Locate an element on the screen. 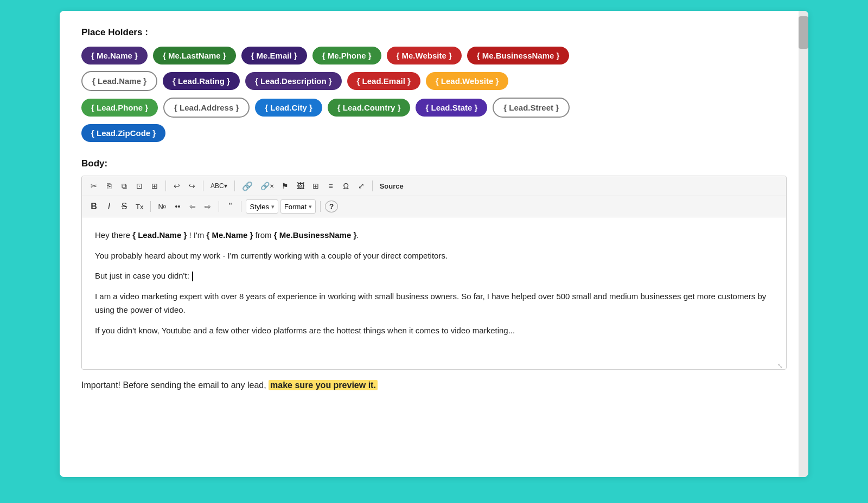 The height and width of the screenshot is (503, 868). badge-lead-rating: { Lead.Rating } is located at coordinates (201, 81).